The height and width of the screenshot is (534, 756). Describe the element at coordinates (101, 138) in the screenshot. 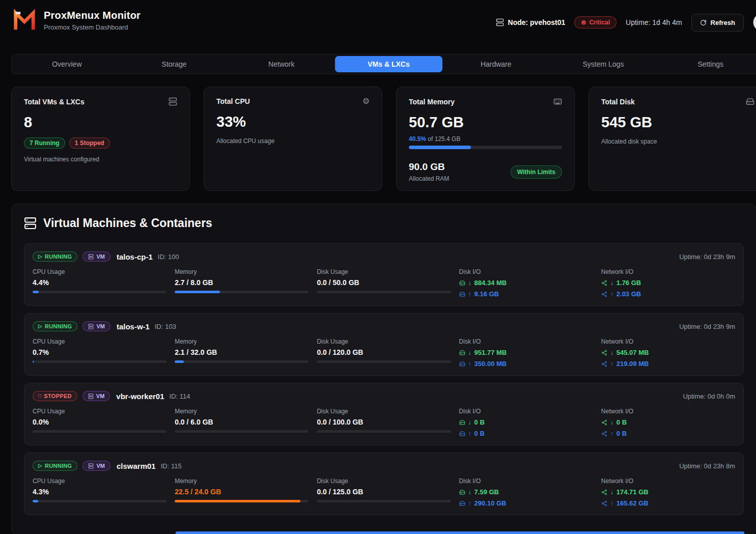

I see `total-vms-card: Total VMs & LXCs 8 7 Running 1 Stopped V…` at that location.